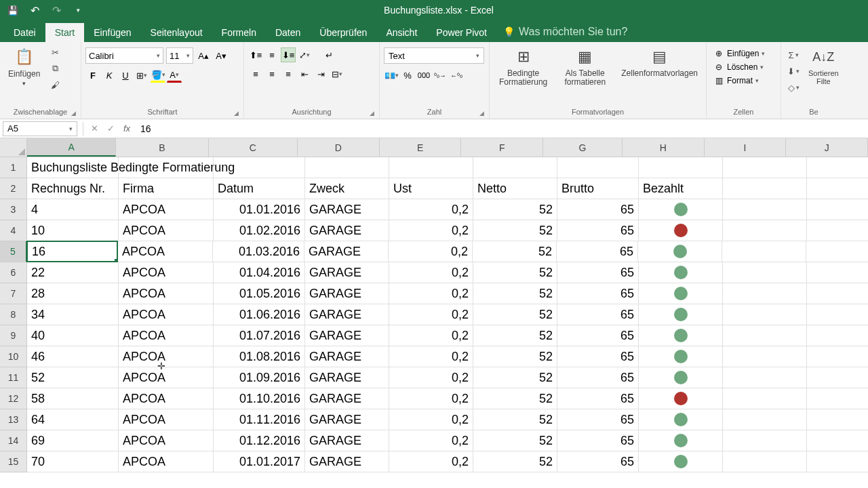 This screenshot has height=488, width=868. Describe the element at coordinates (408, 75) in the screenshot. I see `percent-format-icon: %` at that location.